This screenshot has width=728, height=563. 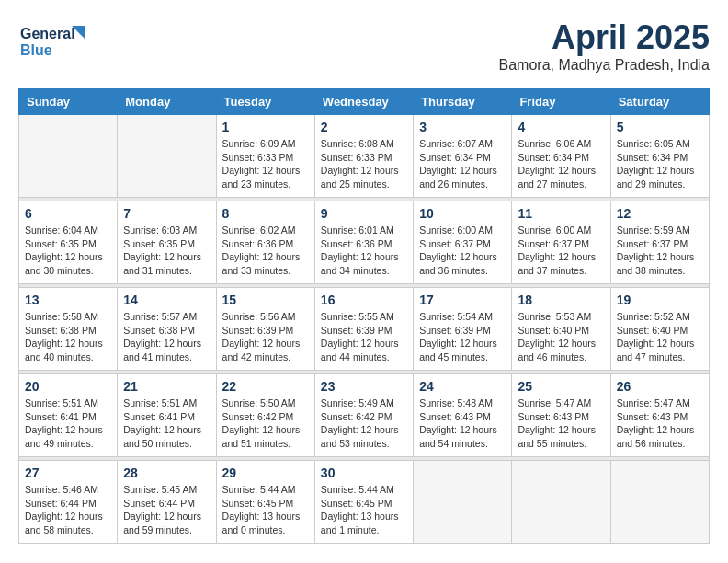 I want to click on day-number: 6, so click(x=68, y=213).